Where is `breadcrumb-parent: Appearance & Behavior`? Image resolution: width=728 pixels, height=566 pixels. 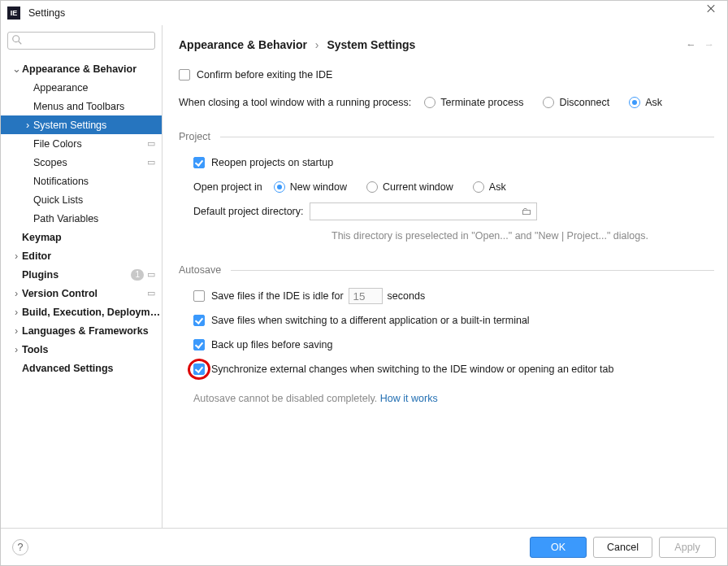
breadcrumb-parent: Appearance & Behavior is located at coordinates (243, 45).